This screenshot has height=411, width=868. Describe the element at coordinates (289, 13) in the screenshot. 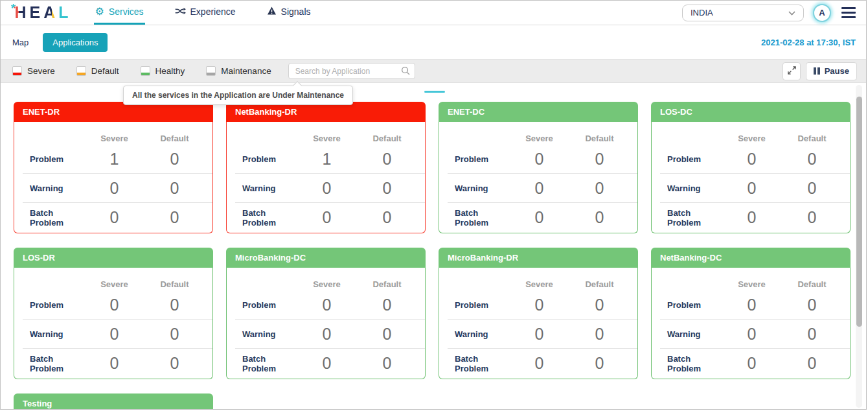

I see `nav-item-signals: Signals` at that location.